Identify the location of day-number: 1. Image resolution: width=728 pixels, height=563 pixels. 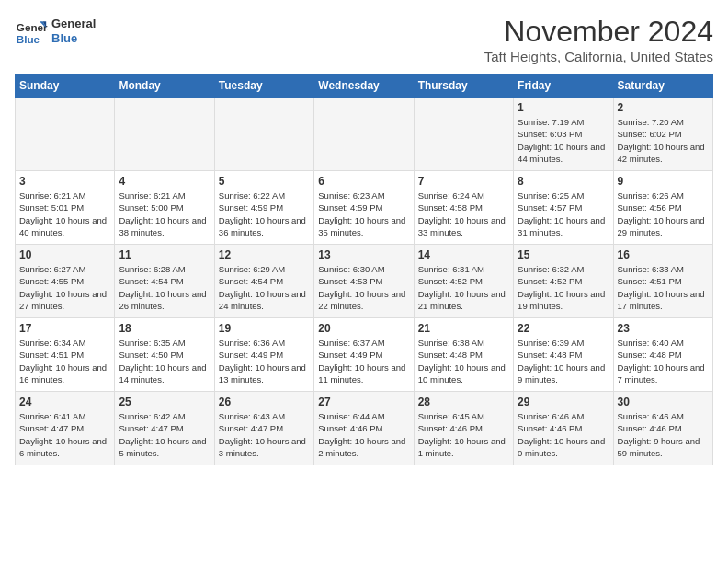
(563, 108).